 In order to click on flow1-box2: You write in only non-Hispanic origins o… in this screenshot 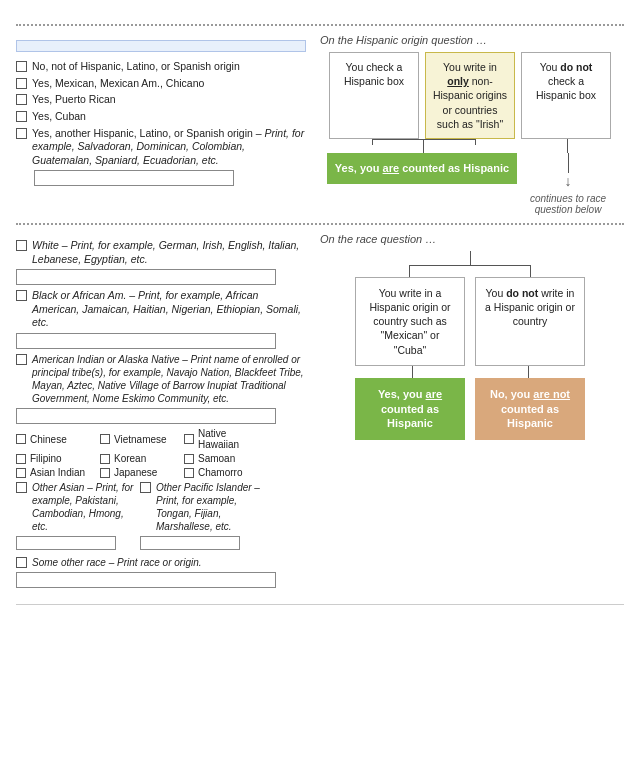, I will do `click(470, 96)`.